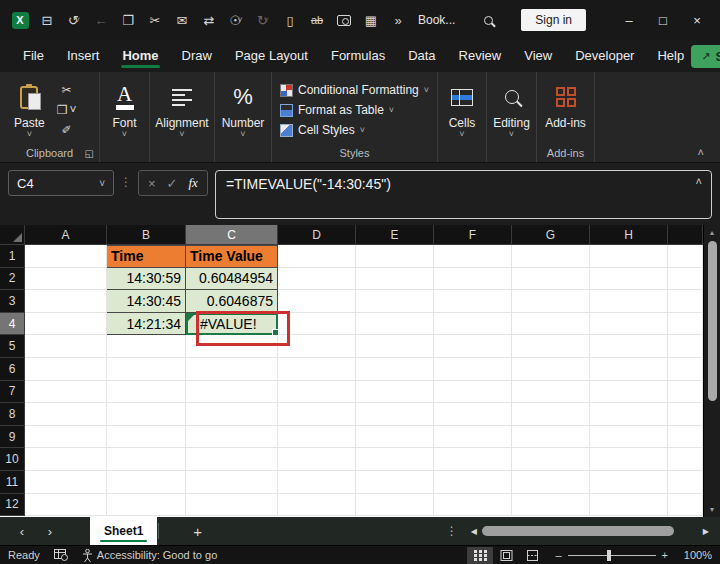  What do you see at coordinates (66, 280) in the screenshot?
I see `cell-A2` at bounding box center [66, 280].